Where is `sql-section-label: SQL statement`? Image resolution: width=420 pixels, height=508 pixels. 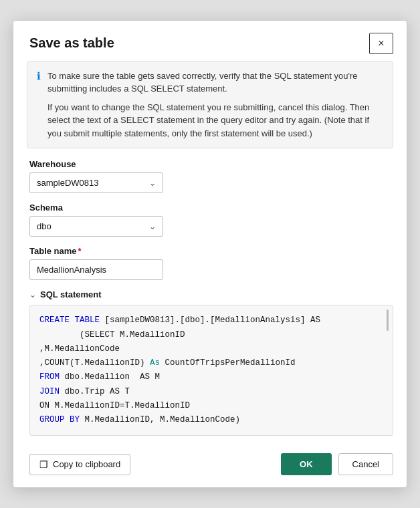 sql-section-label: SQL statement is located at coordinates (71, 294).